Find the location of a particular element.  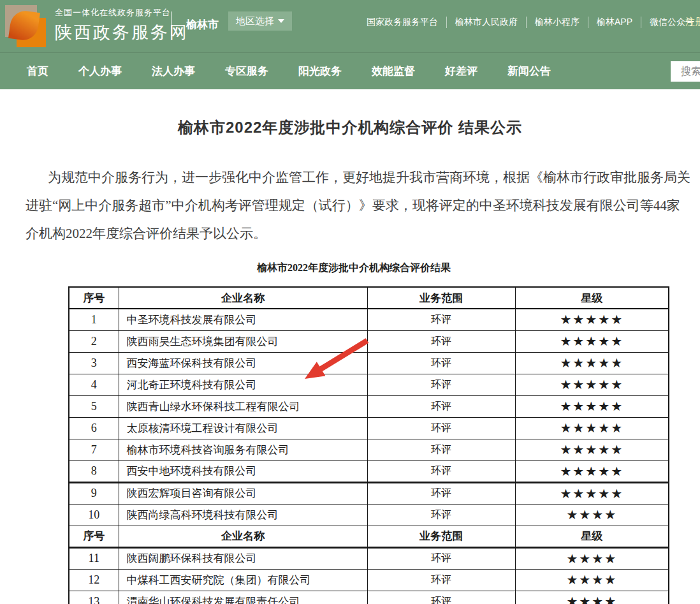

cell-no: 8 is located at coordinates (94, 471).